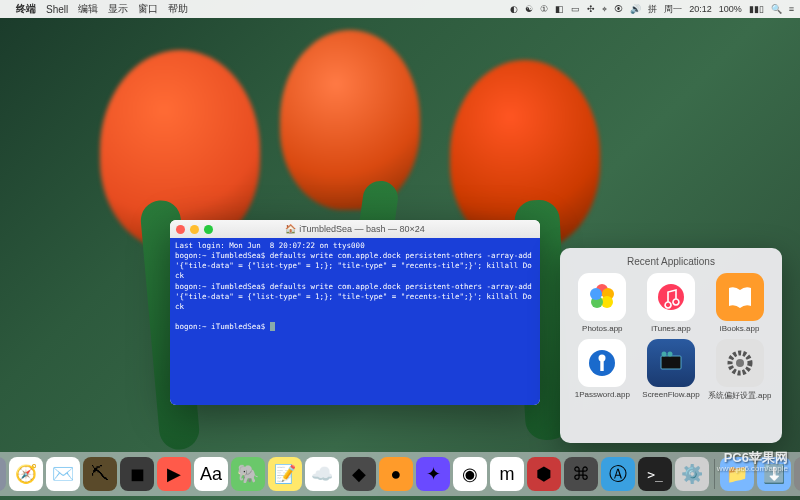  Describe the element at coordinates (672, 370) in the screenshot. I see `recent-item-screenflow: ScreenFlow.app` at that location.